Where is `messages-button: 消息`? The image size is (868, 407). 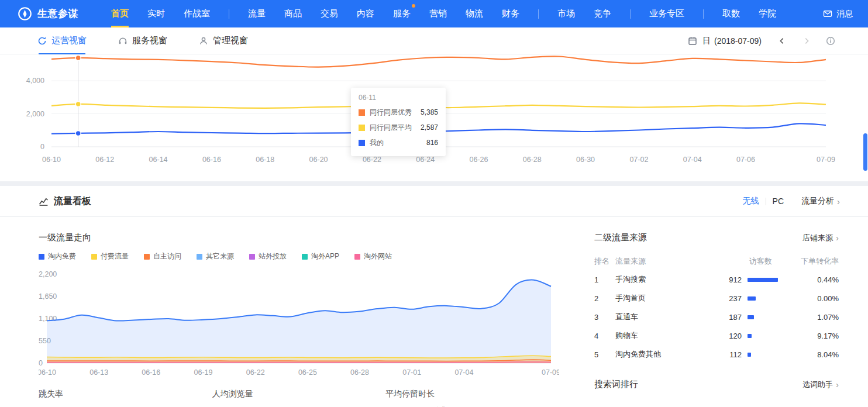 messages-button: 消息 is located at coordinates (838, 14).